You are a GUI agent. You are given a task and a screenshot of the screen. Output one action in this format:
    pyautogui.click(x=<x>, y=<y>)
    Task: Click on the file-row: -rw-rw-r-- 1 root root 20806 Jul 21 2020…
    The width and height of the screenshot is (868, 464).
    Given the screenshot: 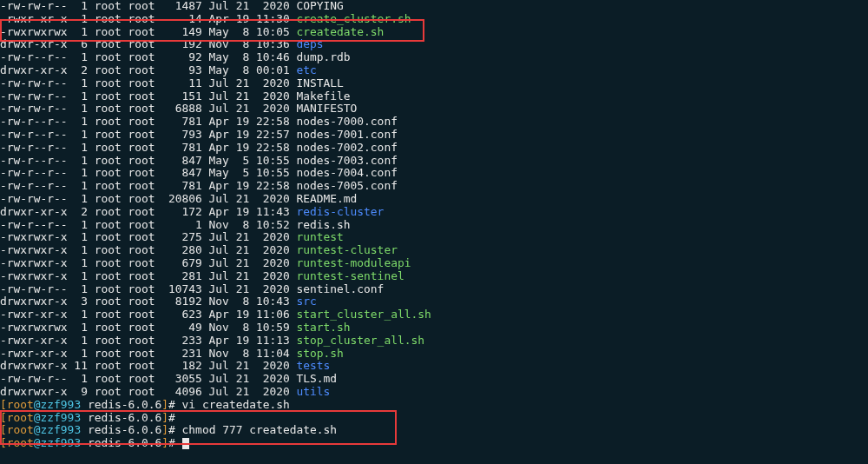 What is the action you would take?
    pyautogui.click(x=434, y=200)
    